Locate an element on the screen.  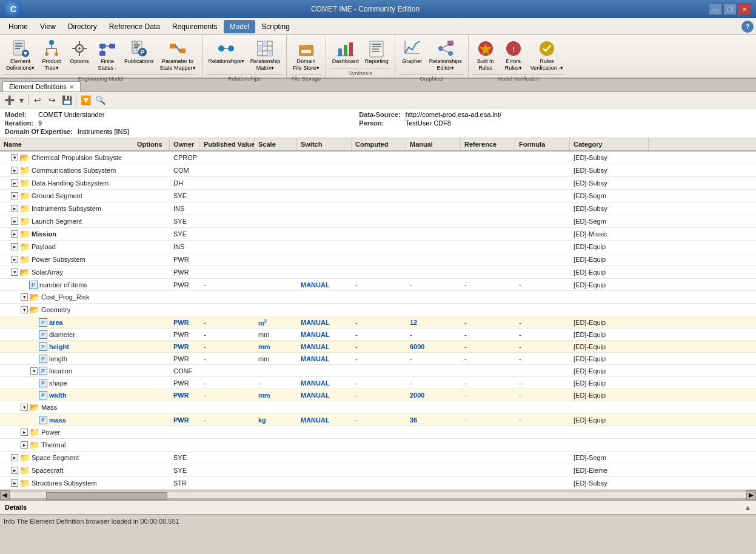
col-header-scale: Scale is located at coordinates (276, 144).